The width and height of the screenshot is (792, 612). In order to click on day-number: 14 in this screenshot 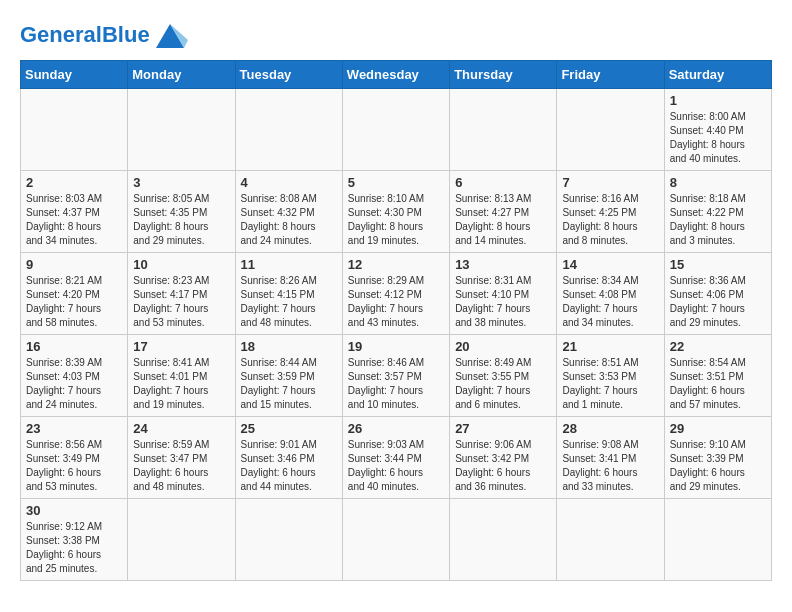, I will do `click(610, 264)`.